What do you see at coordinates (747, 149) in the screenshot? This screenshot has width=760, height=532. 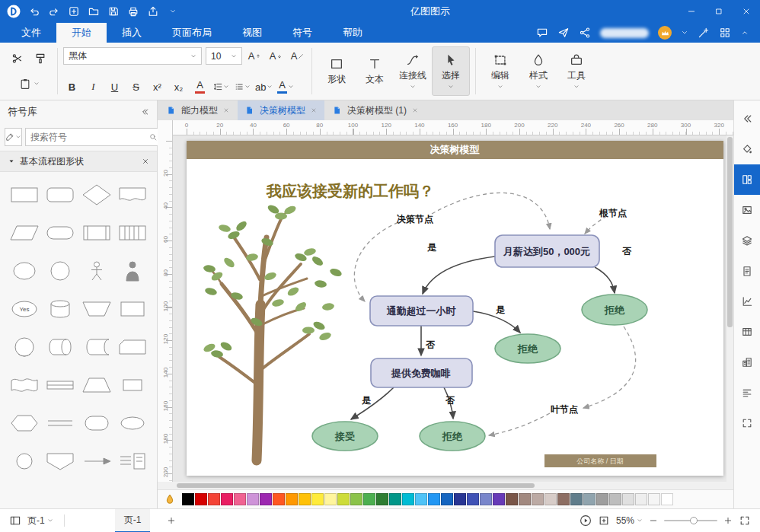 I see `fill-format-icon` at bounding box center [747, 149].